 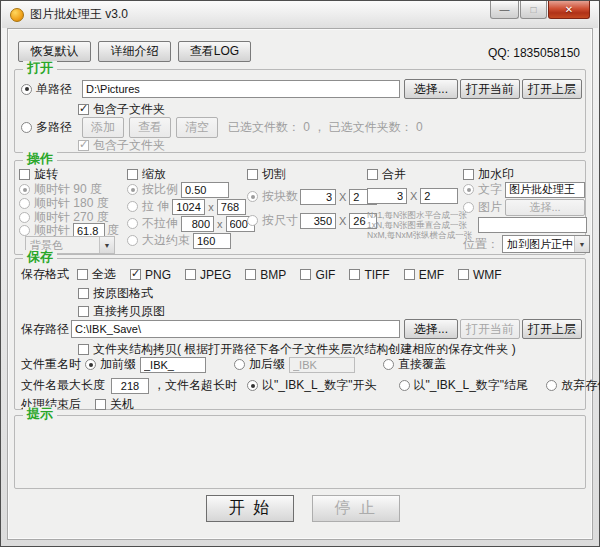 What do you see at coordinates (250, 274) in the screenshot?
I see `format-bmp-checkbox` at bounding box center [250, 274].